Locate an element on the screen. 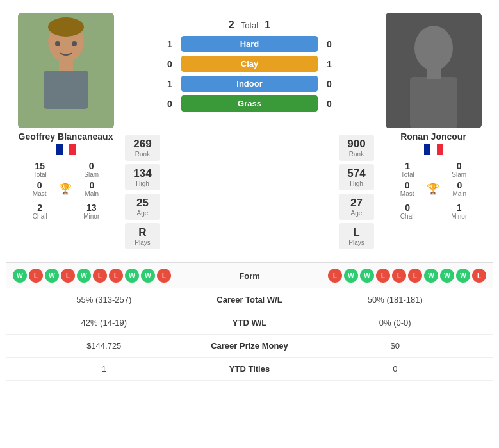 This screenshot has height=448, width=499. left-player-silhouette is located at coordinates (66, 71).